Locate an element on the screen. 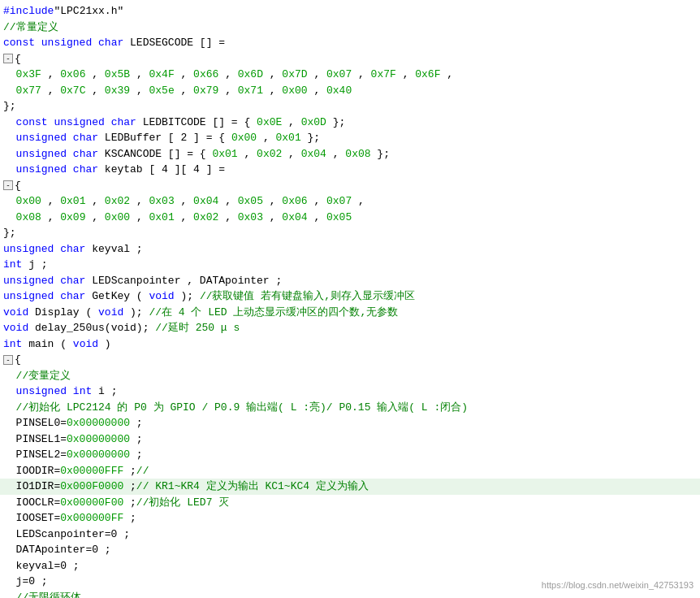 The width and height of the screenshot is (700, 598). code-line: 0x08 , 0x09 , 0x00 , 0x01 , 0x02 , 0x03 … is located at coordinates (350, 218).